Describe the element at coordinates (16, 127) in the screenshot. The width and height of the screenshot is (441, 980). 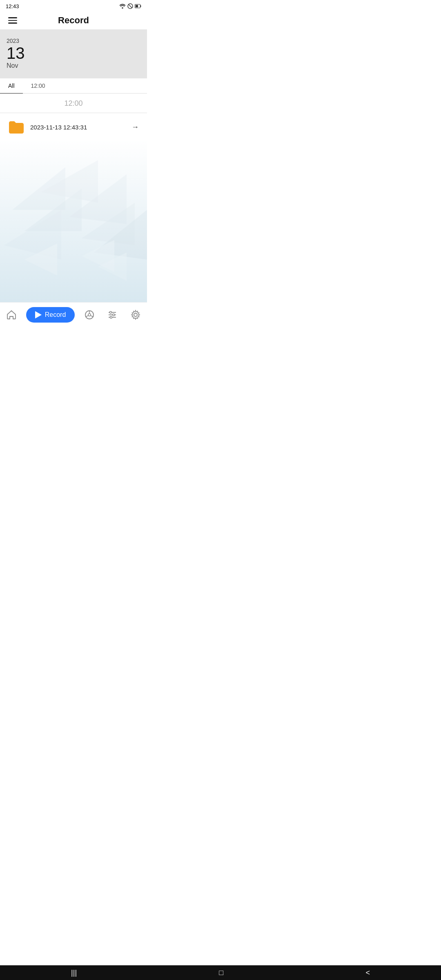
I see `folder-icon` at that location.